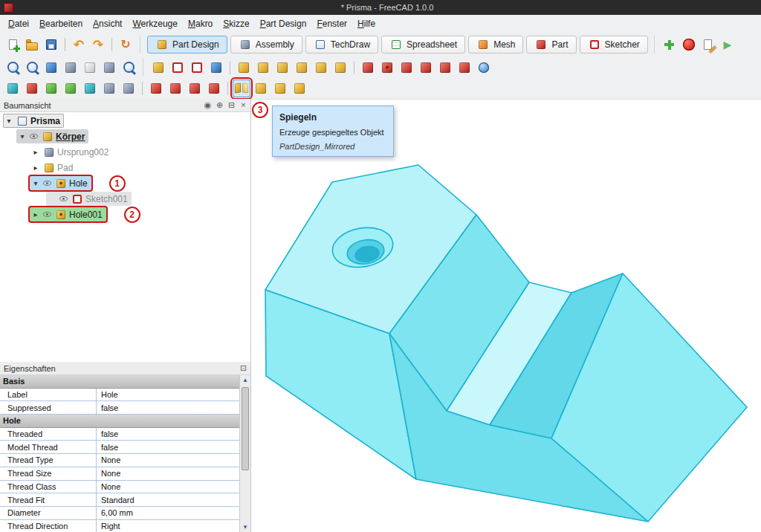 This screenshot has width=761, height=532. Describe the element at coordinates (366, 24) in the screenshot. I see `menu-item: Hilfe` at that location.